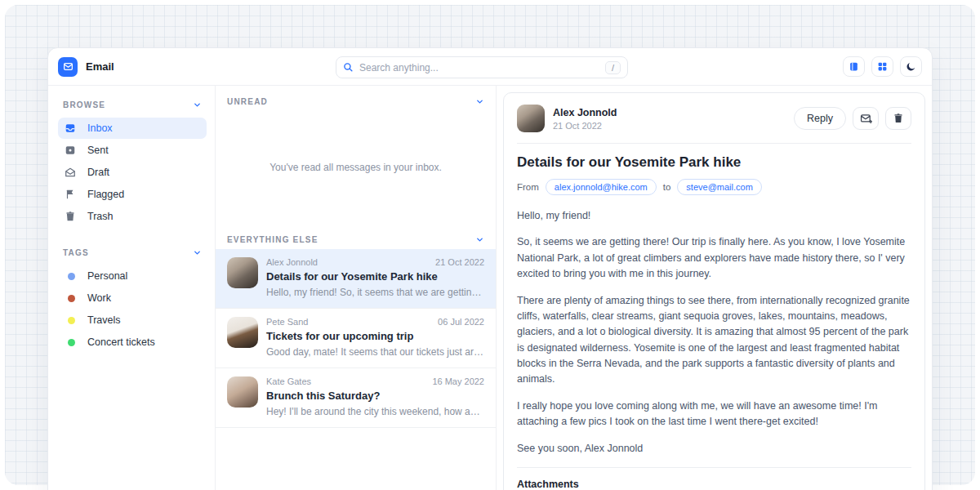 This screenshot has width=980, height=490. Describe the element at coordinates (71, 128) in the screenshot. I see `inbox-icon` at that location.